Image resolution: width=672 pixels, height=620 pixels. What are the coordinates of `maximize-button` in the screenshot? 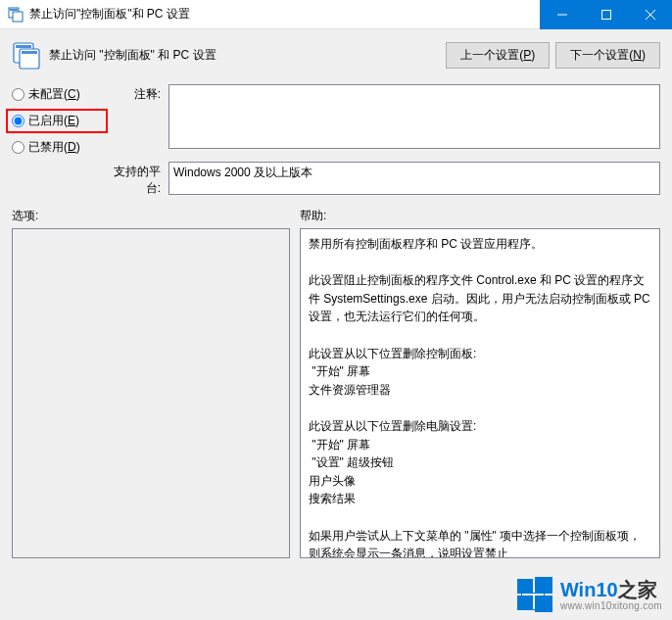 It's located at (605, 15).